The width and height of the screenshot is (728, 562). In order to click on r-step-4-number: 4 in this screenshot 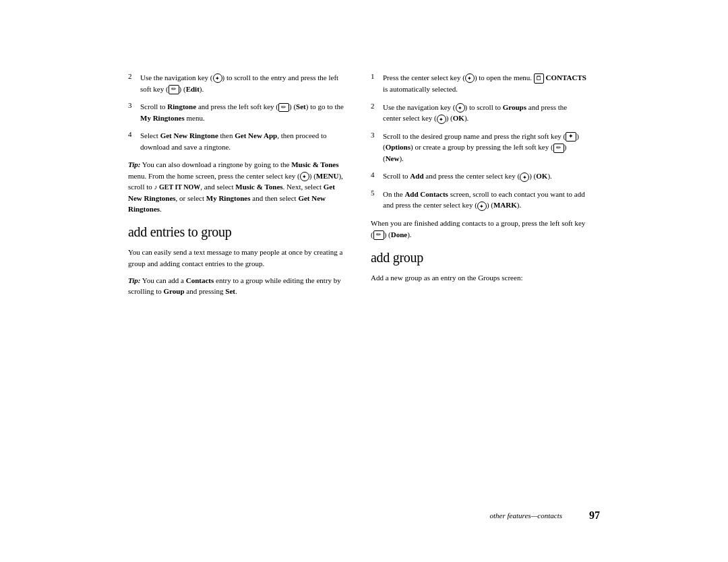, I will do `click(375, 175)`.